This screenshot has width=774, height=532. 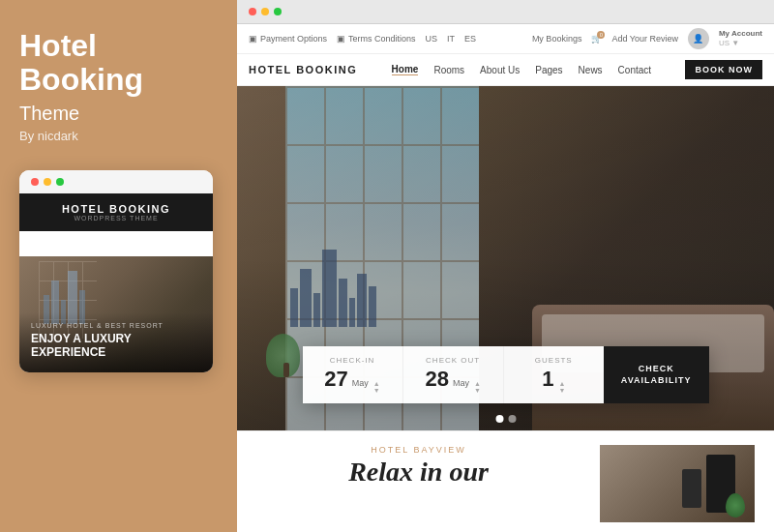 I want to click on checkout-month: May, so click(x=461, y=383).